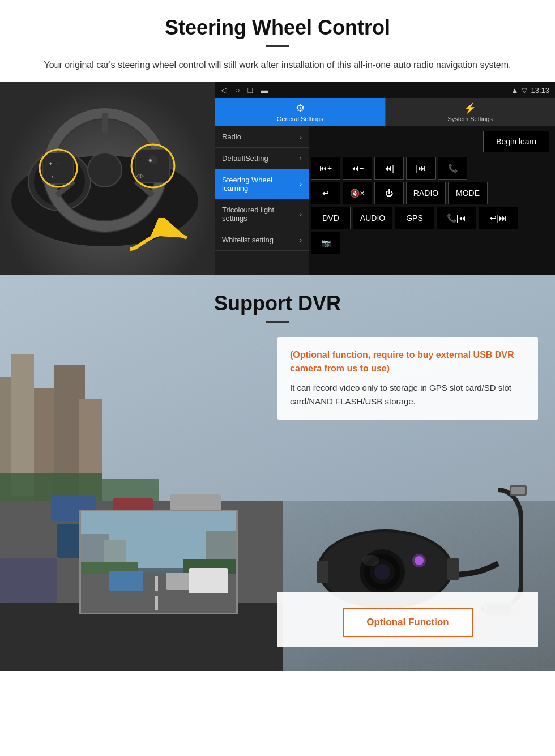 This screenshot has height=756, width=555. Describe the element at coordinates (262, 137) in the screenshot. I see `menu-item-radio: Radio ›` at that location.